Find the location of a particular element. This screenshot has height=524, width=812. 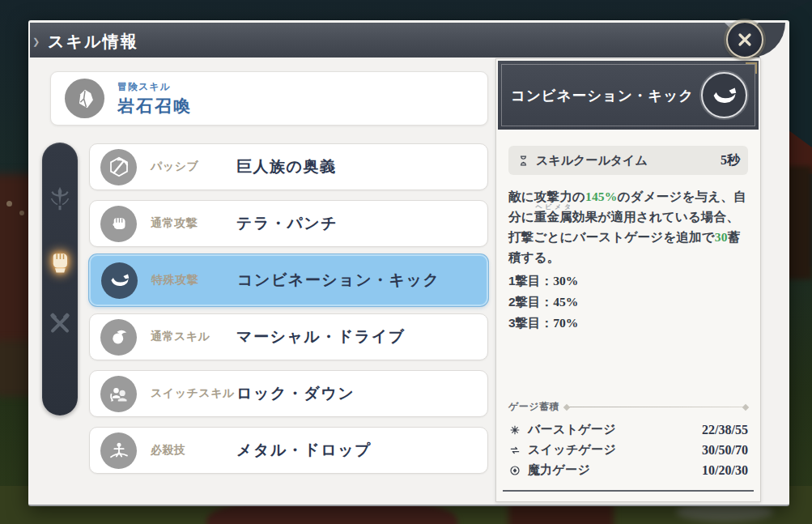

skill-type-label: 通常スキル is located at coordinates (193, 337).